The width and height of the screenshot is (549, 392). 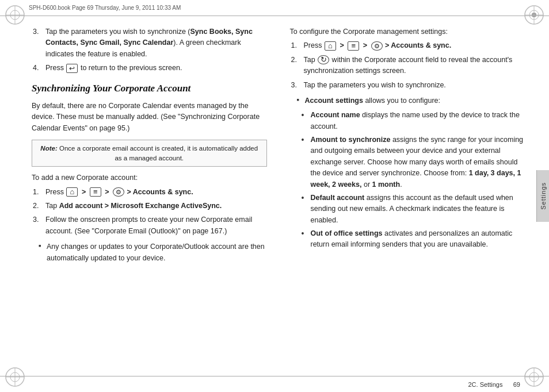 I want to click on intro-step-4: 4. Press to return to the previous scree…, so click(x=150, y=68).